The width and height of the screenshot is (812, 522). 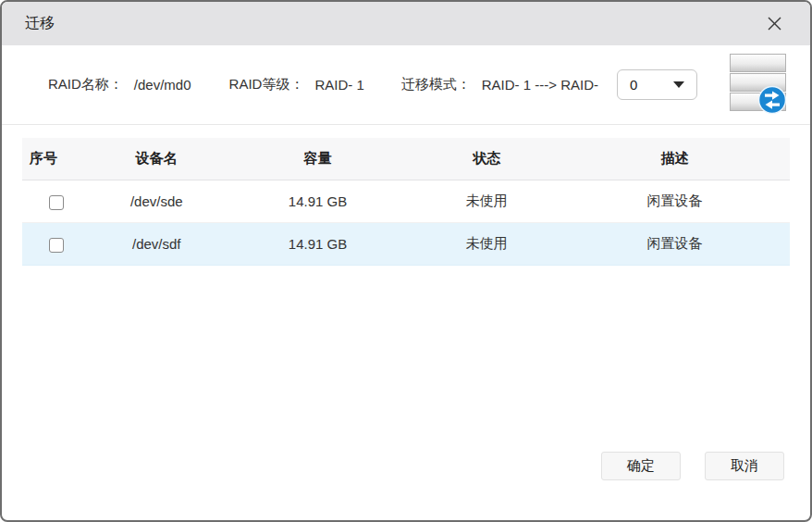 I want to click on raid-level-select: 0, so click(x=657, y=85).